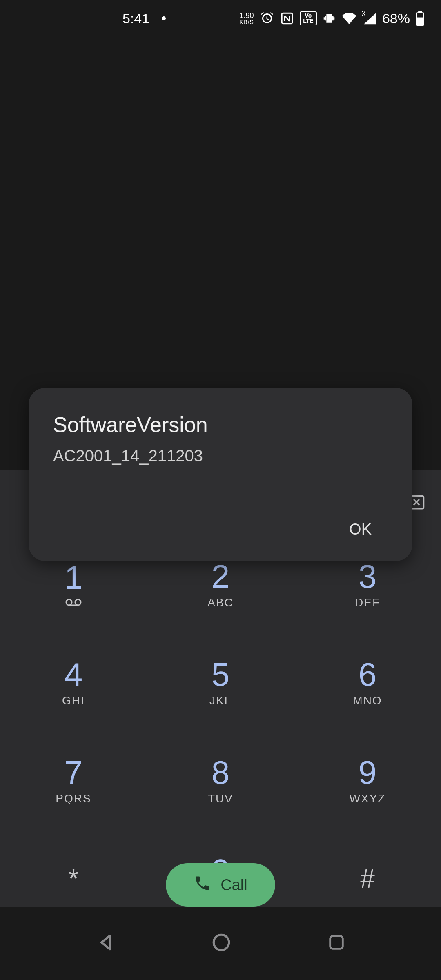 This screenshot has width=441, height=980. I want to click on status-bar: 5:41 1.90 KB/S Vo LTE x 68%, so click(220, 18).